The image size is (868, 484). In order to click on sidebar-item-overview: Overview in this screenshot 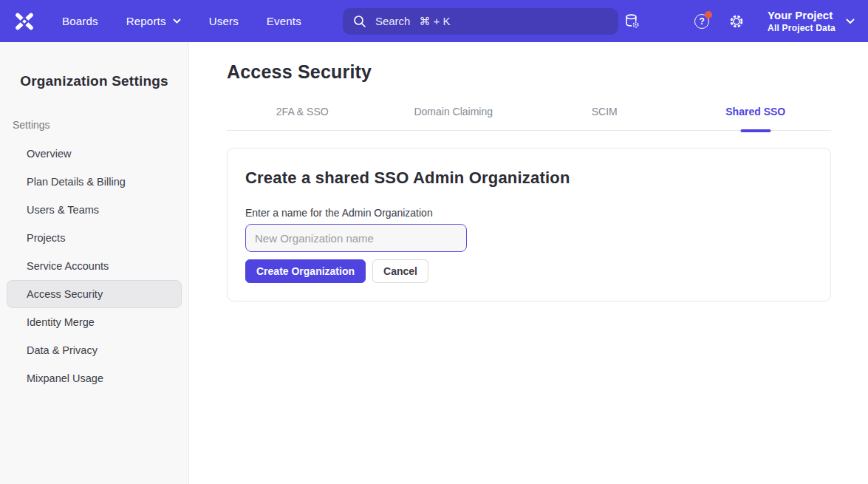, I will do `click(95, 154)`.